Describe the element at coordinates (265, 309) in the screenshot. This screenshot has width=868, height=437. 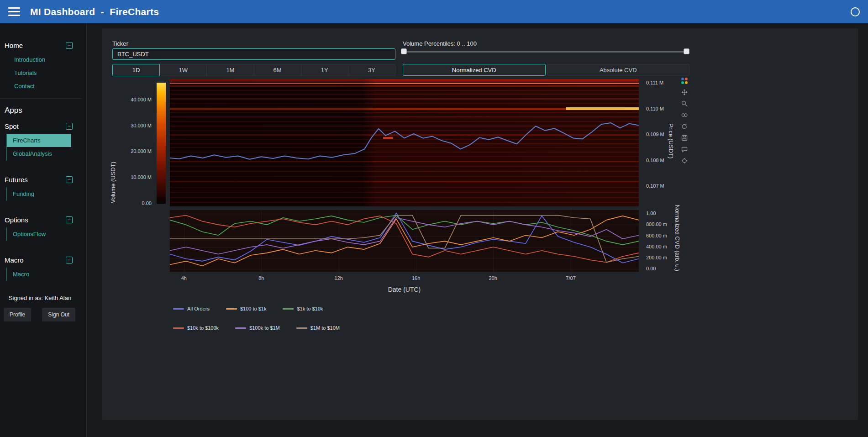
I see `legend-row: All Orders$100 to $1k$1k to $10k` at that location.